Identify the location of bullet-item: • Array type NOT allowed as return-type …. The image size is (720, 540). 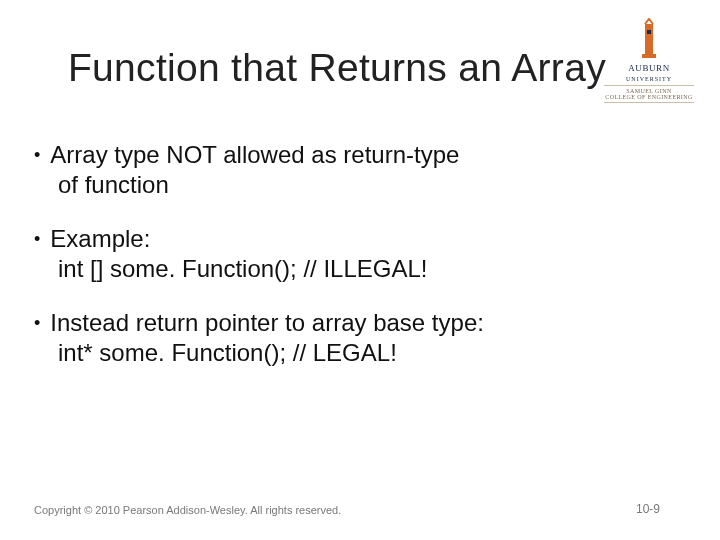
(347, 170).